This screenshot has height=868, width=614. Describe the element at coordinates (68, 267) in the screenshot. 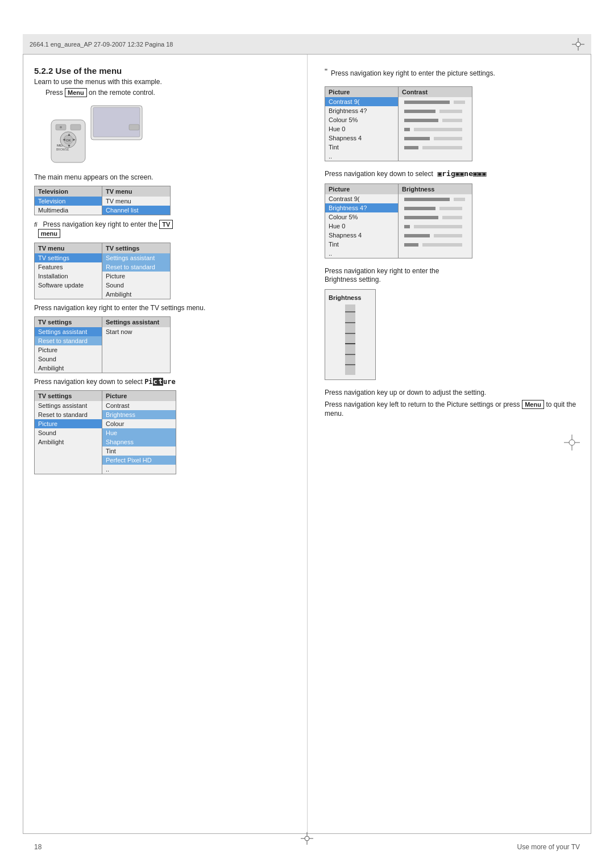

I see `tv-row-features: Features` at that location.